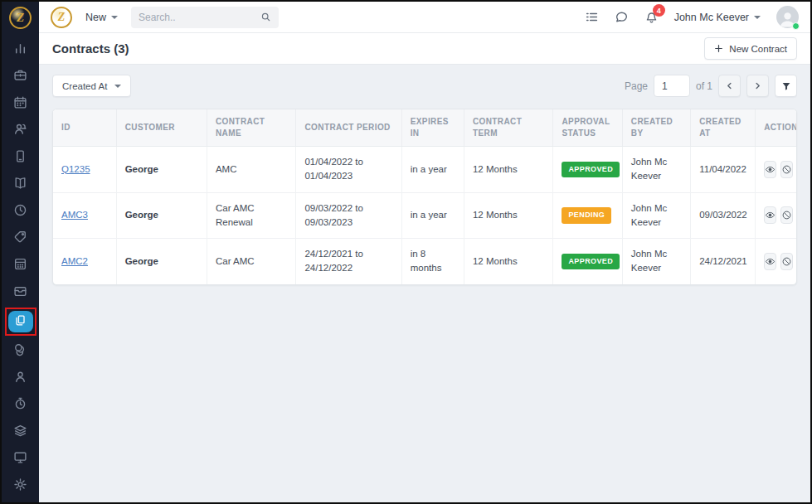 This screenshot has width=812, height=504. What do you see at coordinates (161, 128) in the screenshot?
I see `col-header-customer: CUSTOMER` at bounding box center [161, 128].